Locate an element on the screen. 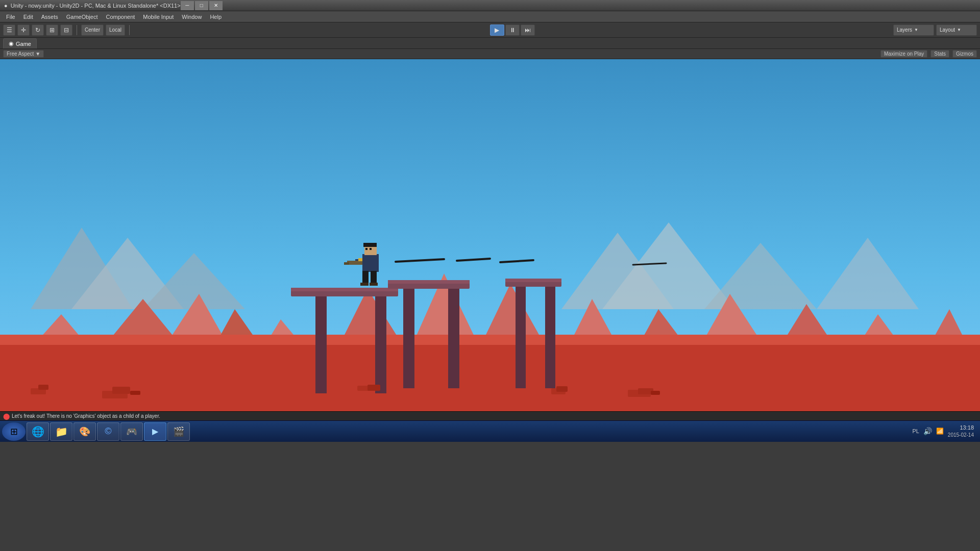 Image resolution: width=980 pixels, height=551 pixels. taskbar: ⊞ 🌐 📁 🎨 © 🎮 ▶ 🎬 PL 🔊 📶 13:18 2015-02-14 is located at coordinates (490, 431).